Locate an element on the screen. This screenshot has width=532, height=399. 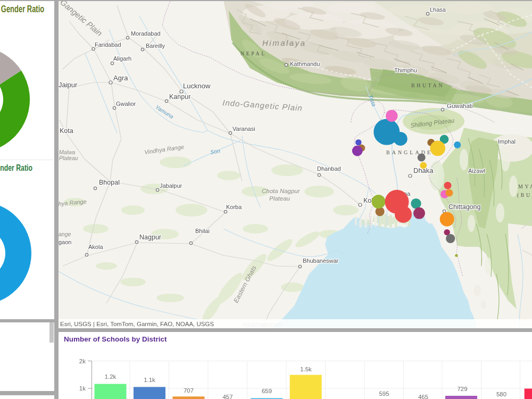
svg-text: Bhilai is located at coordinates (202, 231).